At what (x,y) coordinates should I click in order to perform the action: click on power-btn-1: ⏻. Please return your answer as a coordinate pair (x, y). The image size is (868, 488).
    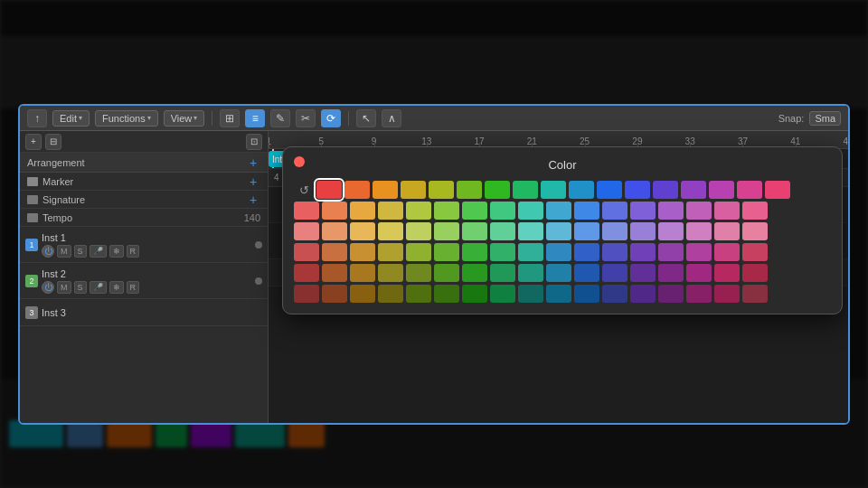
    Looking at the image, I should click on (48, 251).